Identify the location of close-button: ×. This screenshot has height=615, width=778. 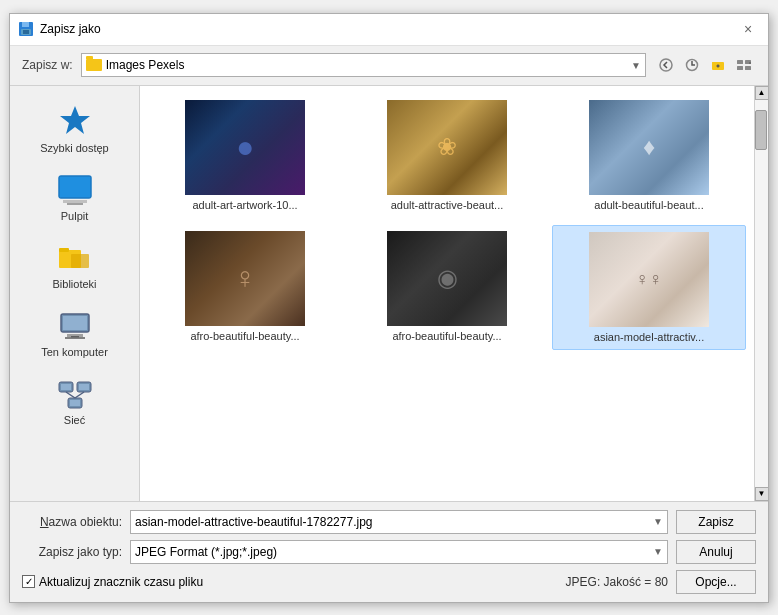
(748, 29).